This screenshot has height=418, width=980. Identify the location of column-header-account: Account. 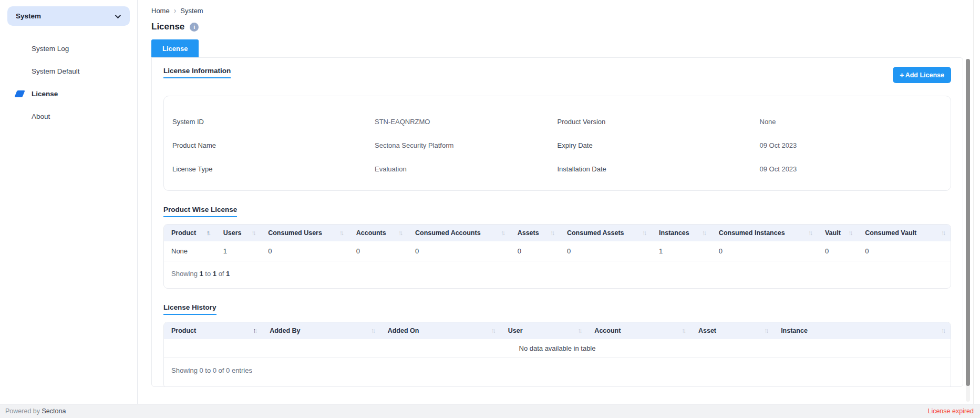
(639, 331).